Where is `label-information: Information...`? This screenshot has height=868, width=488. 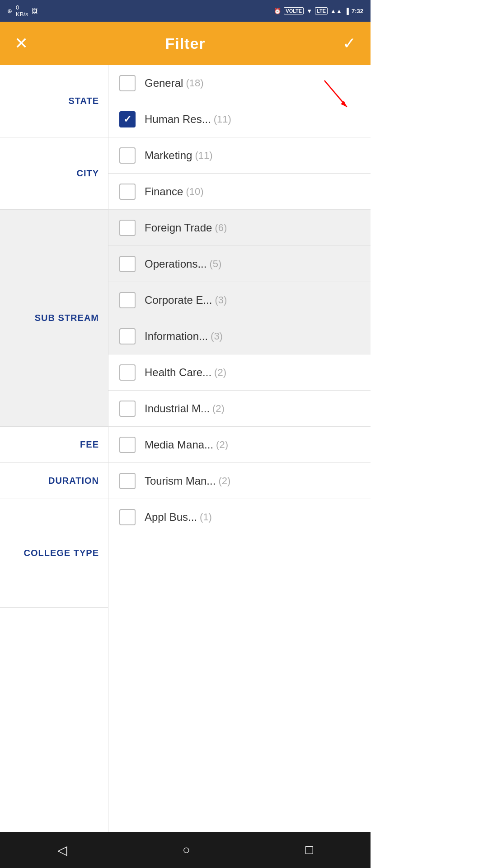
label-information: Information... is located at coordinates (176, 336).